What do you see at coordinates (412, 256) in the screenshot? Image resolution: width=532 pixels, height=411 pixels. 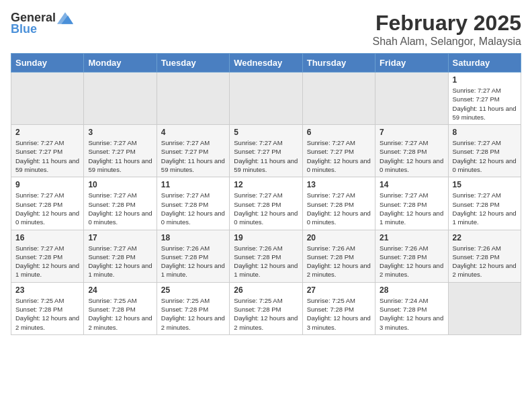 I see `calendar-day-cell: 21Sunrise: 7:26 AMSunset: 7:28 PMDayligh…` at bounding box center [412, 256].